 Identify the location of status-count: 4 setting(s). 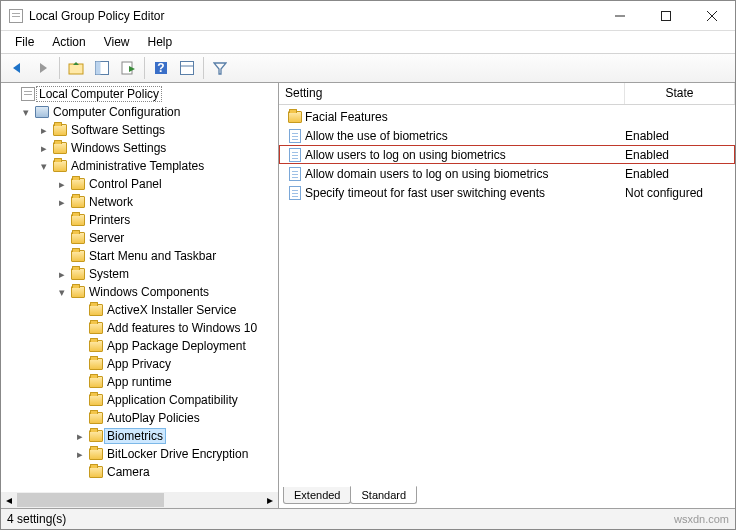
(36, 519).